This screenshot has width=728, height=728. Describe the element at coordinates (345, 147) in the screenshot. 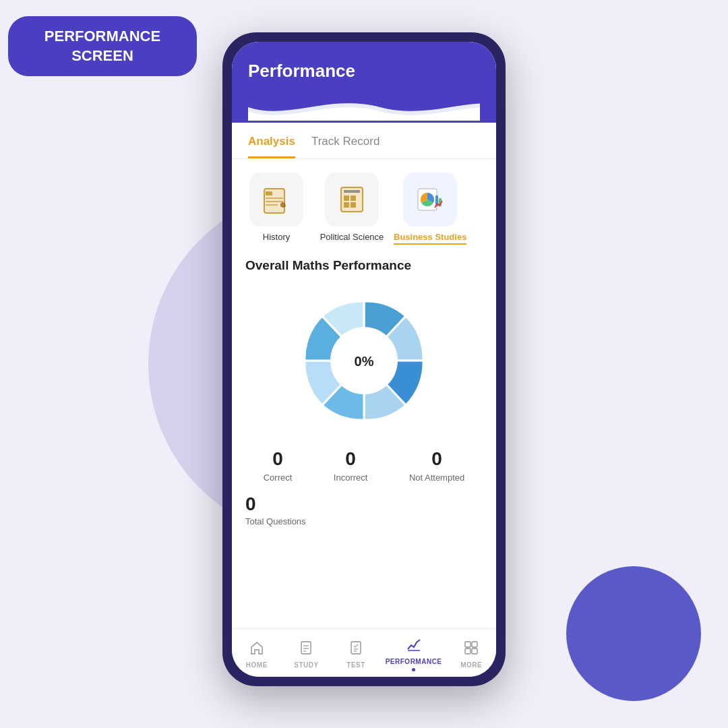

I see `tab-track-record: Track Record` at that location.